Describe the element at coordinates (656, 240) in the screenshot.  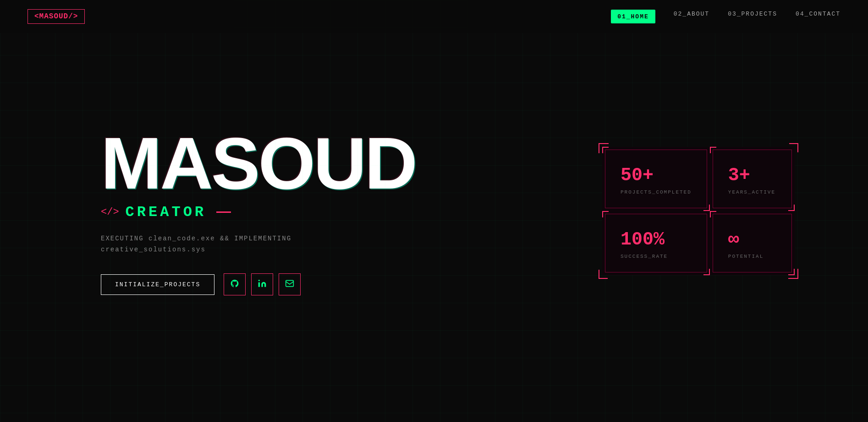
I see `stat-value-success: 100%` at that location.